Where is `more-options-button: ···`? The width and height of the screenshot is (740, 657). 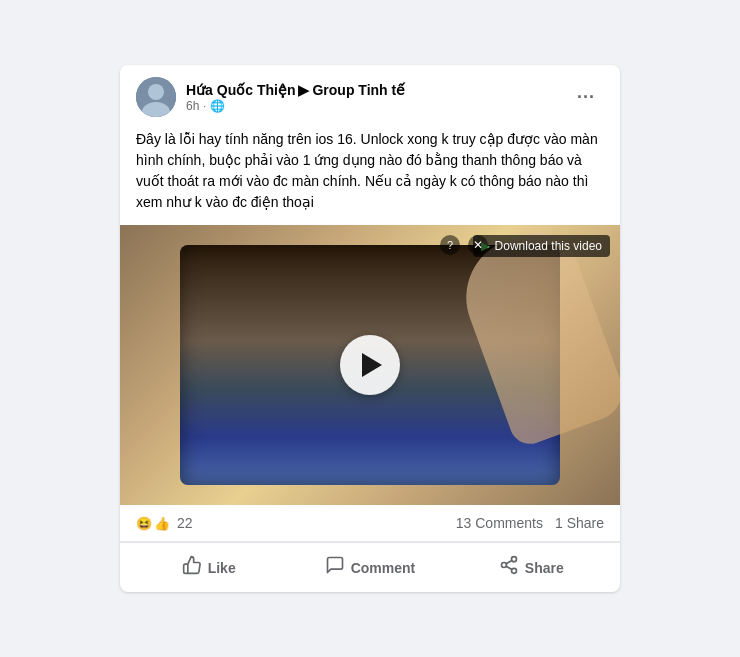
more-options-button: ··· is located at coordinates (586, 97).